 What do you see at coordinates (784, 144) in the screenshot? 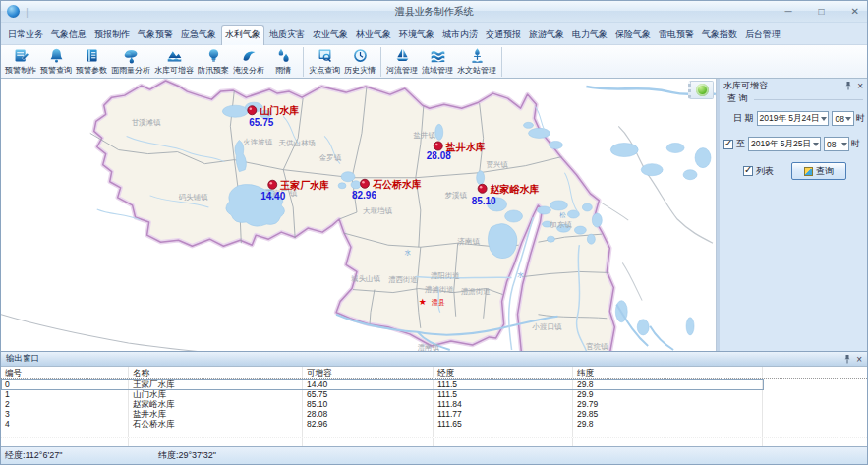
I see `date-to-select: 2019年 5月25日` at bounding box center [784, 144].